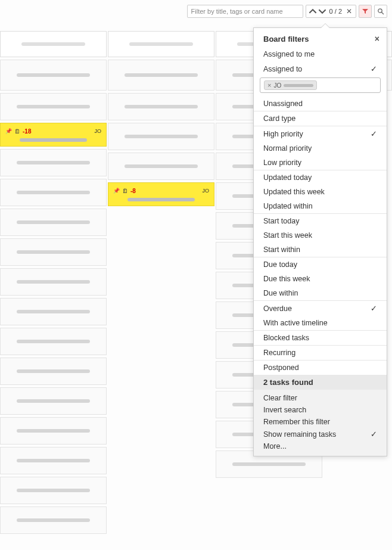  I want to click on filter-blocked-tasks: Blocked tasks, so click(321, 338).